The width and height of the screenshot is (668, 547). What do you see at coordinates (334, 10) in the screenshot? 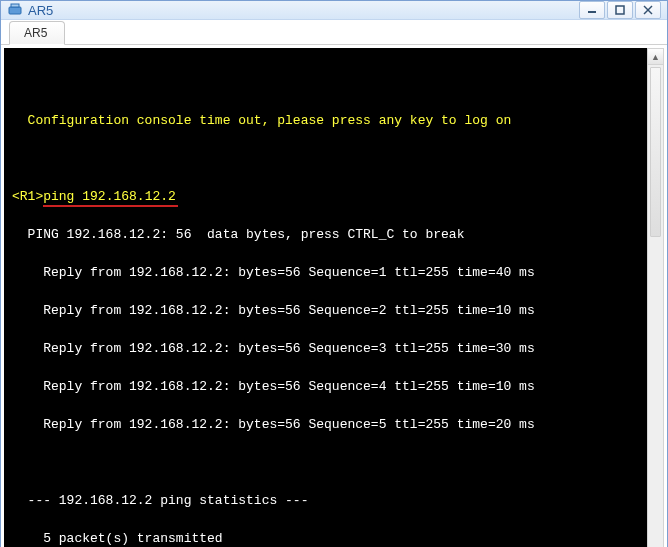
I see `title-bar: AR5` at bounding box center [334, 10].